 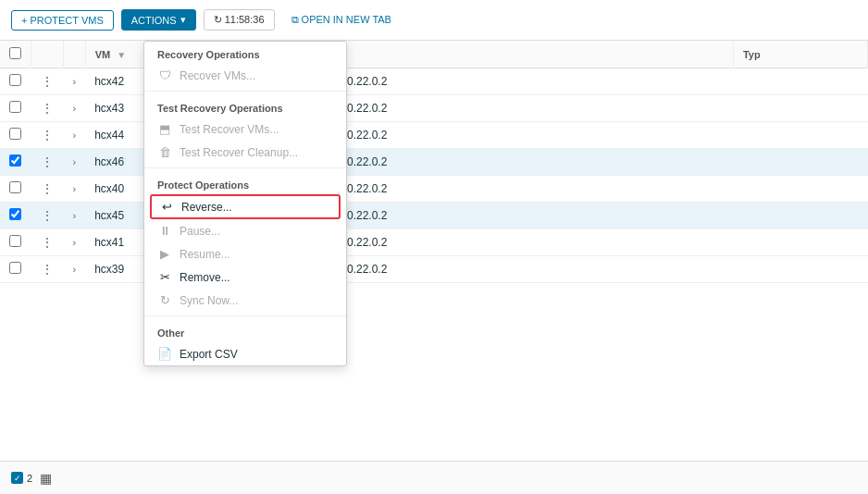 I want to click on recovery-ops-section-label: Recovery Operations, so click(x=245, y=53).